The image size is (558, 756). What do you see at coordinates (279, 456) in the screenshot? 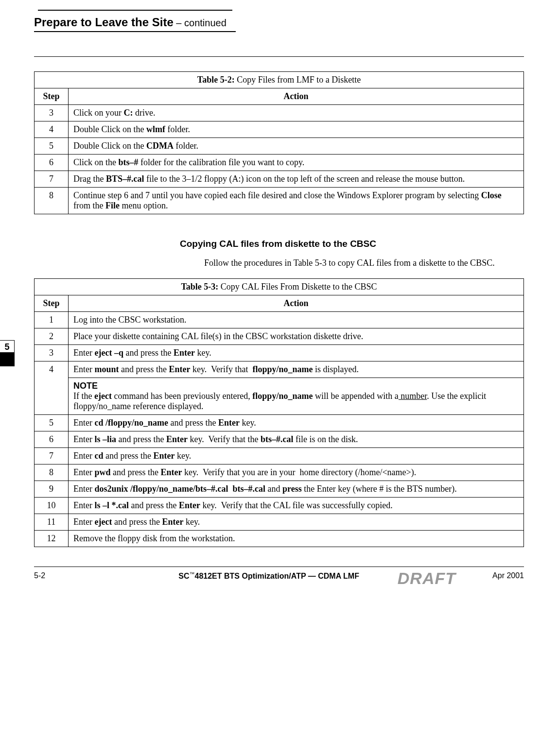
I see `table-row: 7Enter cd and press the Enter key.` at bounding box center [279, 456].